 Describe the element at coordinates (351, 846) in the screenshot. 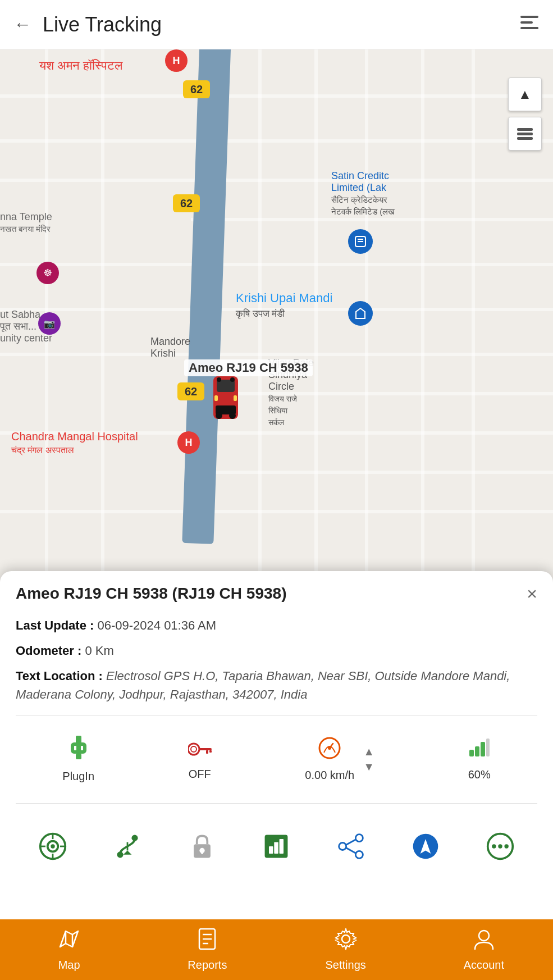

I see `action-share-button` at that location.